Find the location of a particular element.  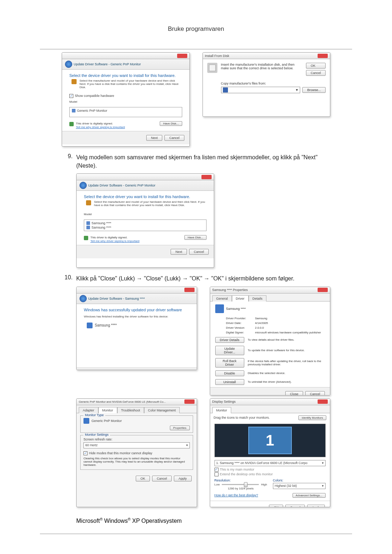

driver-details-button: Driver Details is located at coordinates (230, 340).